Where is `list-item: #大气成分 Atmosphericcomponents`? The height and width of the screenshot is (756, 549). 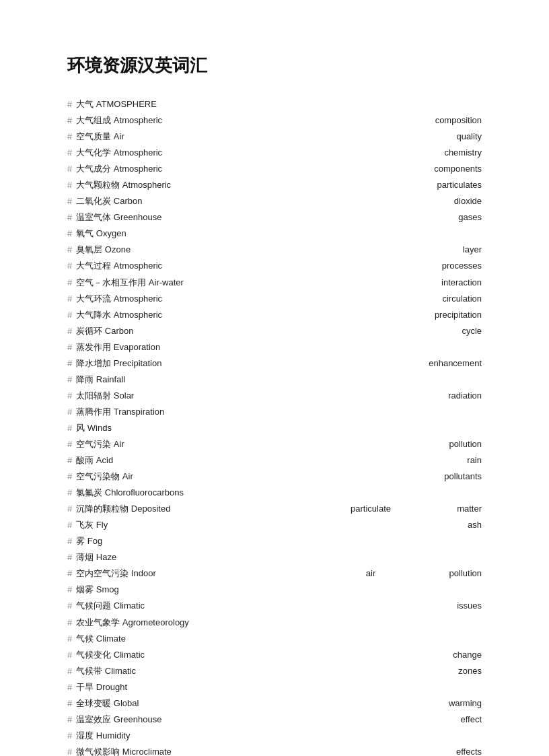
list-item: #大气成分 Atmosphericcomponents is located at coordinates (274, 169).